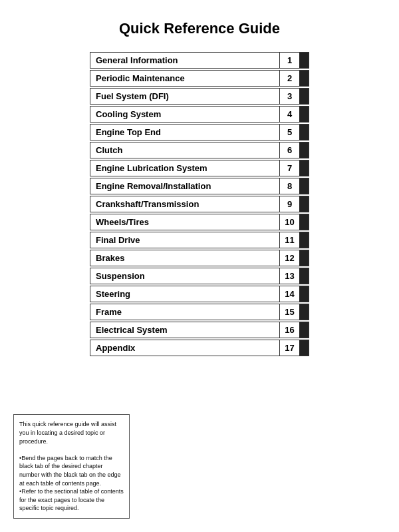 The width and height of the screenshot is (399, 532). Describe the element at coordinates (200, 258) in the screenshot. I see `toc-row: Brakes12` at that location.